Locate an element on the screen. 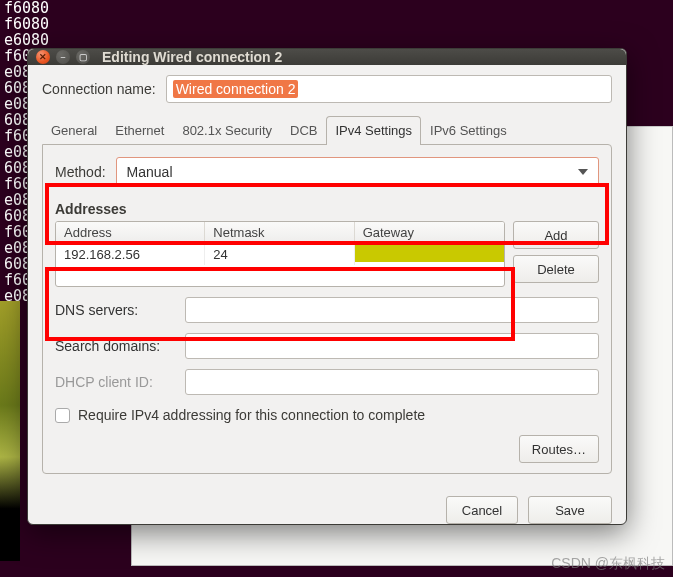 The width and height of the screenshot is (673, 577). tab-dcb: DCB is located at coordinates (304, 130).